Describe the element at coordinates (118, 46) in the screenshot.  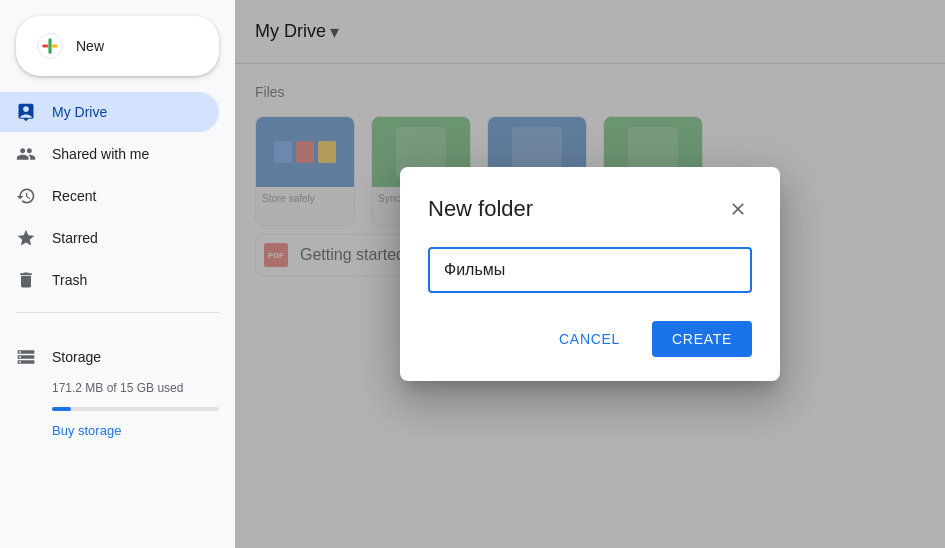
I see `new-button: New` at that location.